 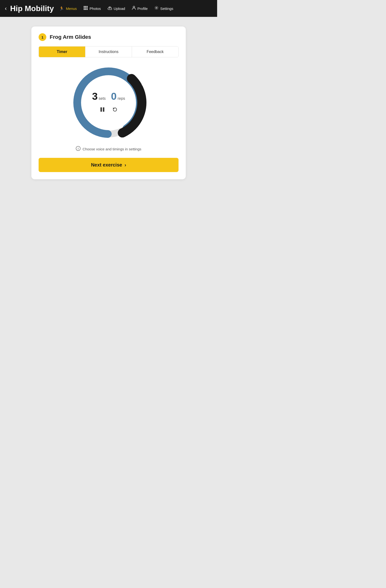 What do you see at coordinates (109, 37) in the screenshot?
I see `exercise-header: 1 Frog Arm Glides` at bounding box center [109, 37].